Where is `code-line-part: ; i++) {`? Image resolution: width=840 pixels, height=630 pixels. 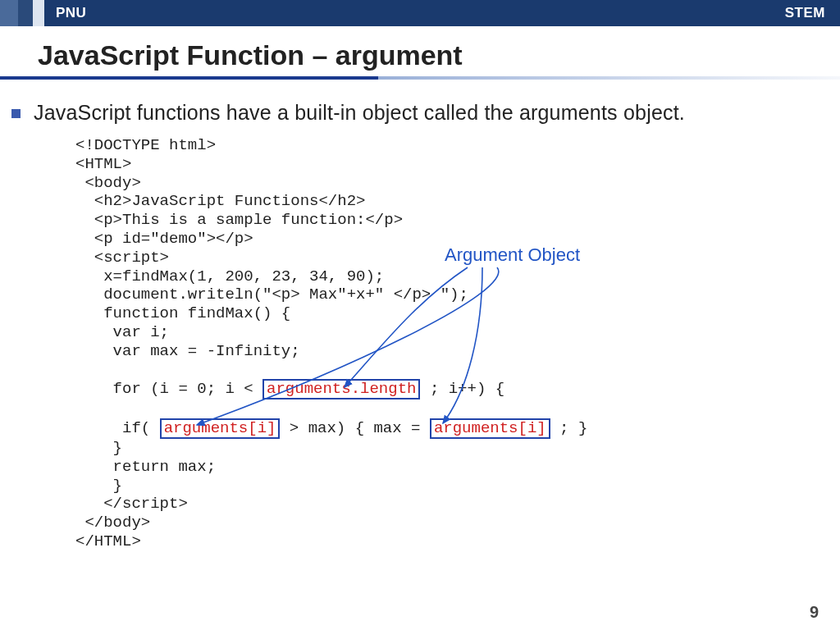
code-line-part: ; i++) { is located at coordinates (463, 389).